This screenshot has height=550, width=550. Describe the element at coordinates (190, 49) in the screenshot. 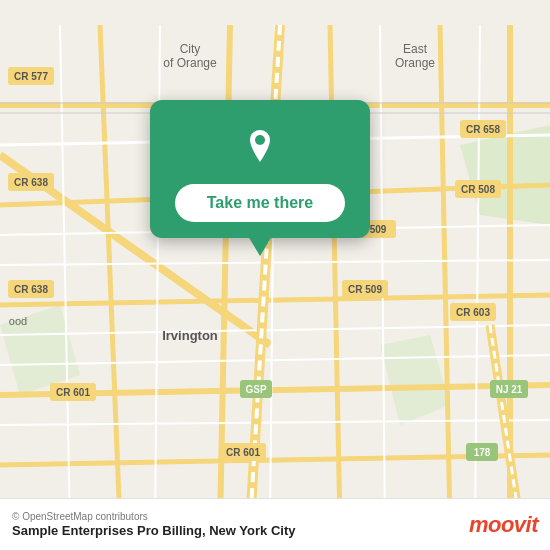

I see `svg-text: City` at that location.